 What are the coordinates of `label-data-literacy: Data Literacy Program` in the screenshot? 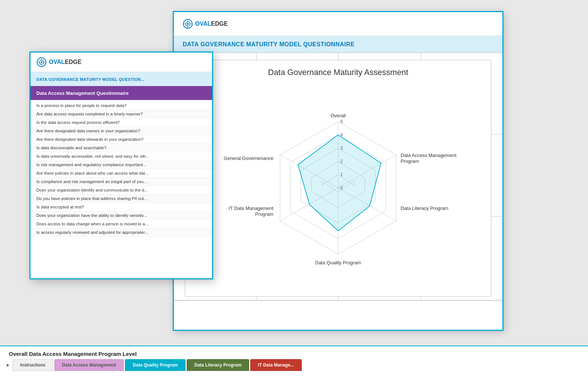 It's located at (424, 208).